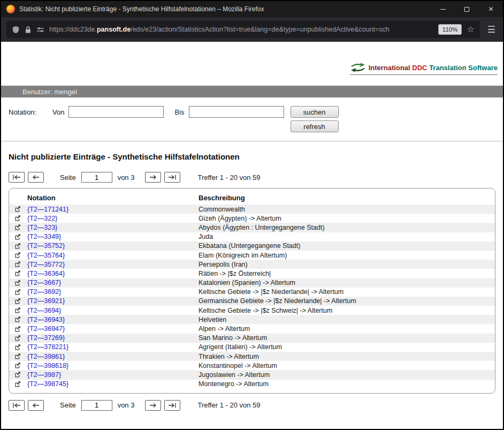 This screenshot has width=504, height=430. I want to click on row-notation-link: {T2—35764}, so click(113, 255).